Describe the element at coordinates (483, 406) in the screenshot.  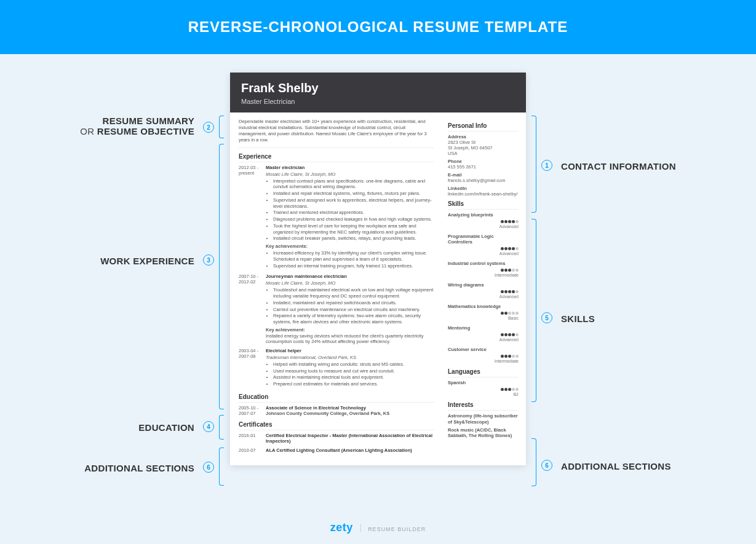
I see `section-interests-title: Interests` at that location.